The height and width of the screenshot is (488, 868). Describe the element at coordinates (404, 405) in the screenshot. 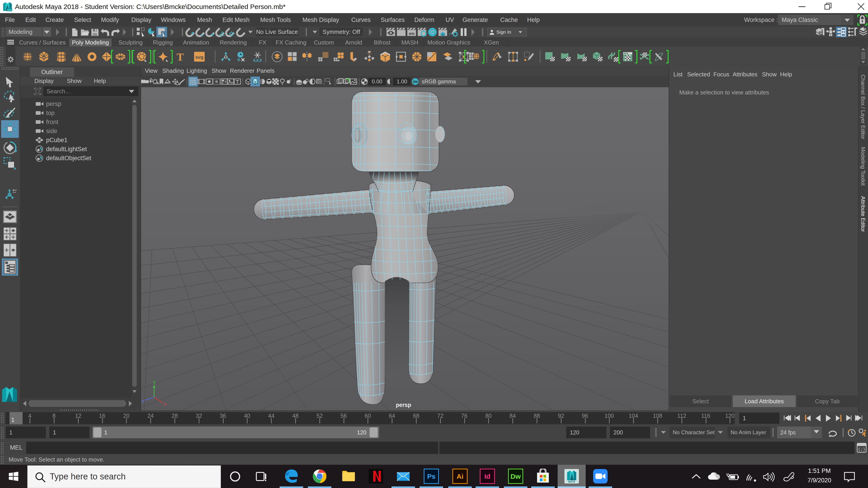

I see `svg-text: persp` at that location.